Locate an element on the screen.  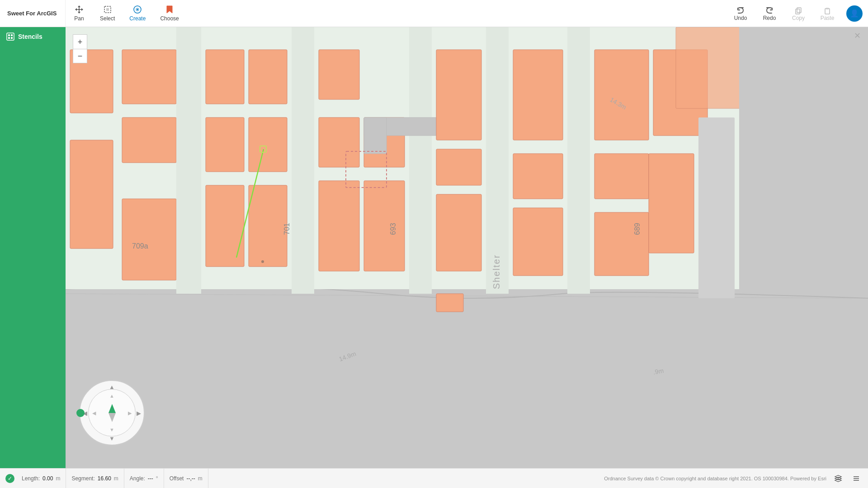
copy-icon is located at coordinates (798, 10).